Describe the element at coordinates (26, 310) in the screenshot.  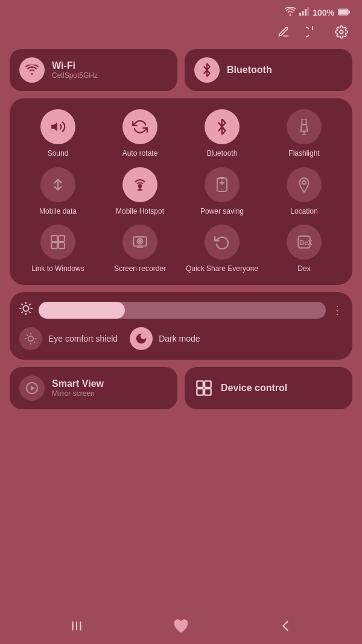
I see `brightness-sun-icon` at that location.